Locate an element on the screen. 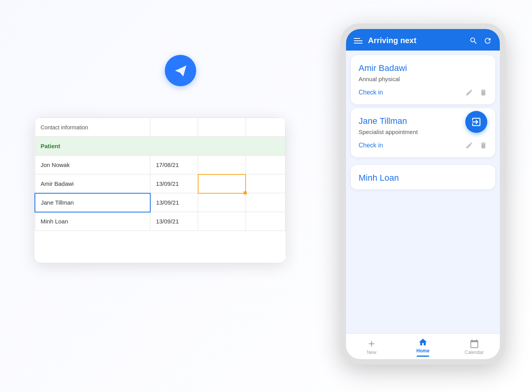  patient-card-minh-partial: Minh Loan is located at coordinates (423, 177).